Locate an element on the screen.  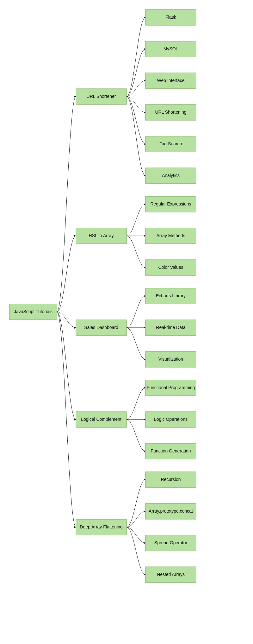
svg-text: Logic Operations is located at coordinates (171, 419).